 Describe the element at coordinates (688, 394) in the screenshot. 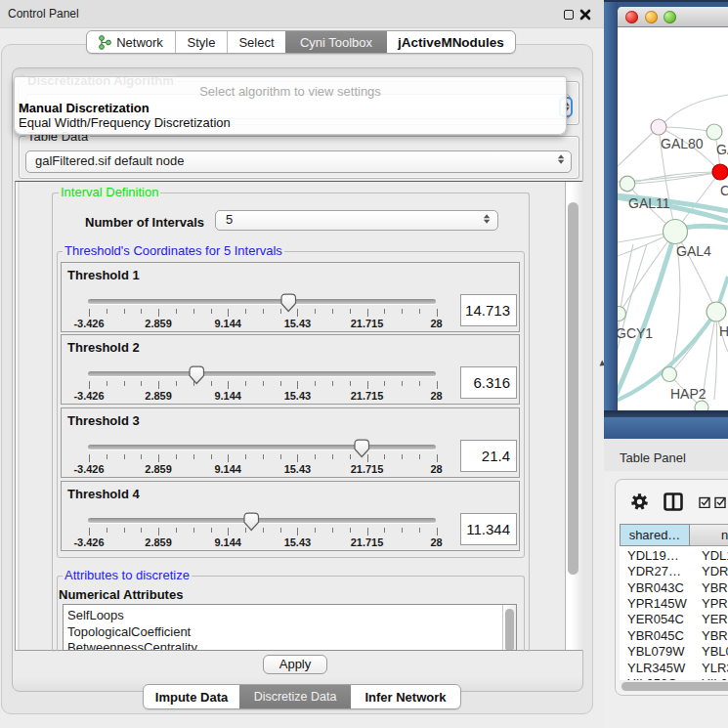

I see `svg-text: HAP2` at that location.